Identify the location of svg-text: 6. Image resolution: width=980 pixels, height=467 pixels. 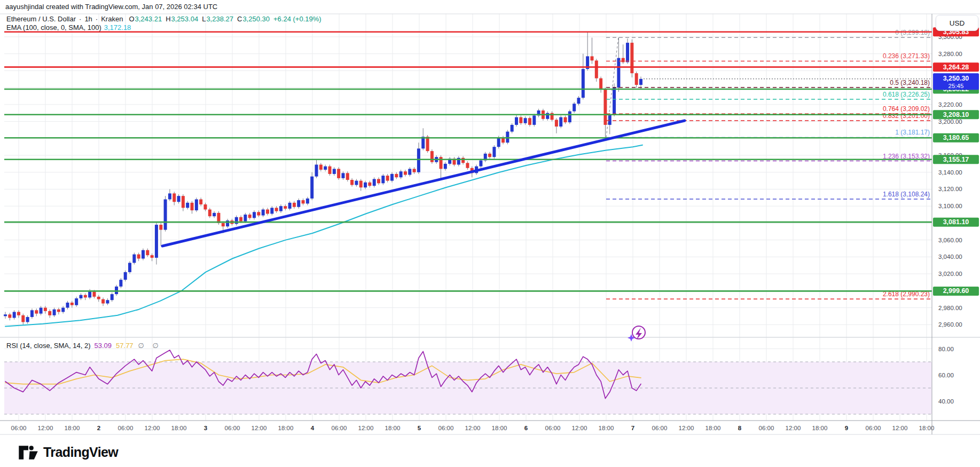
(526, 428).